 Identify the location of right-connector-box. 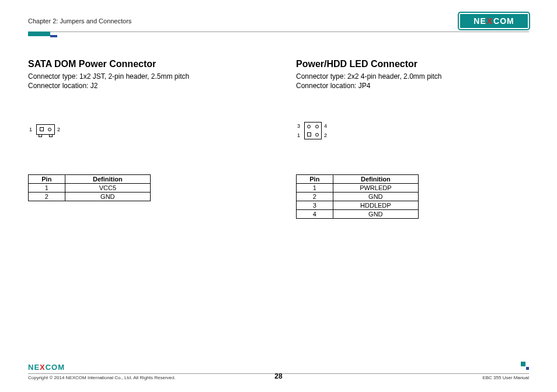
(313, 131).